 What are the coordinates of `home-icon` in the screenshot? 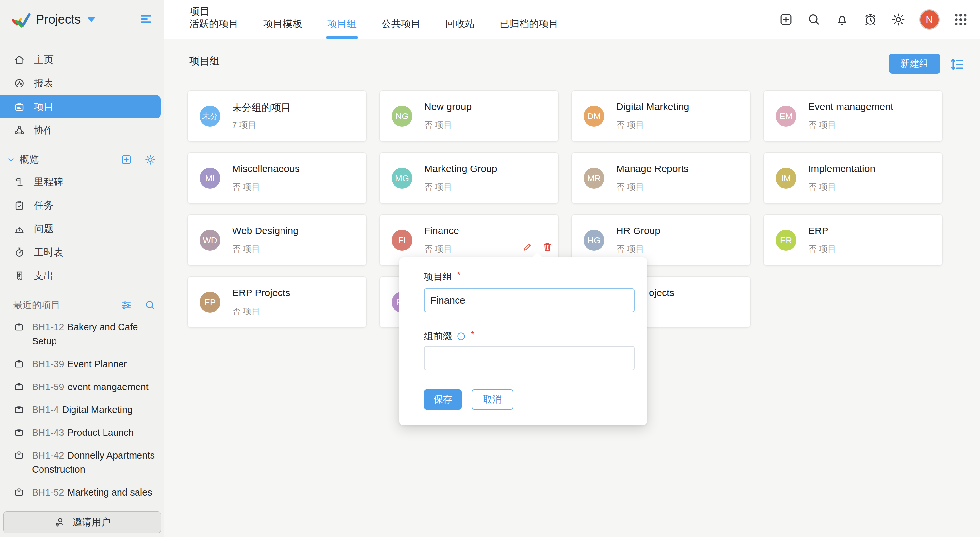 It's located at (19, 60).